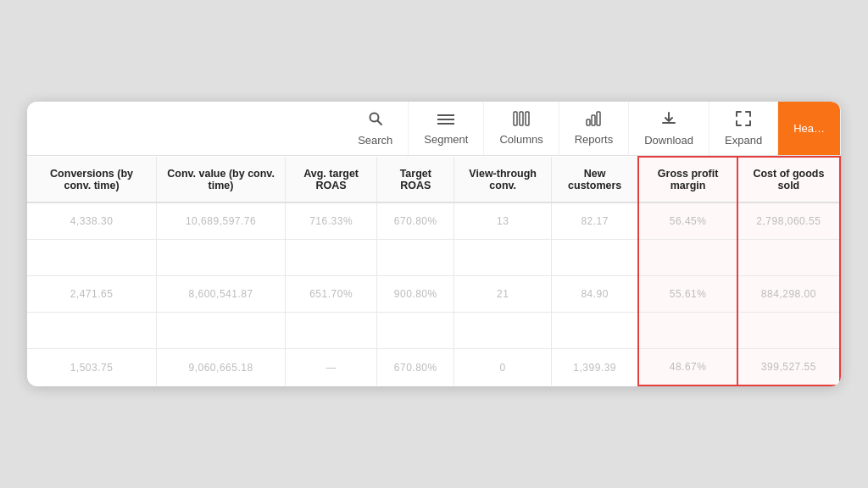 The width and height of the screenshot is (868, 488). Describe the element at coordinates (687, 221) in the screenshot. I see `cell-gross-profit-1: 56.45%` at that location.